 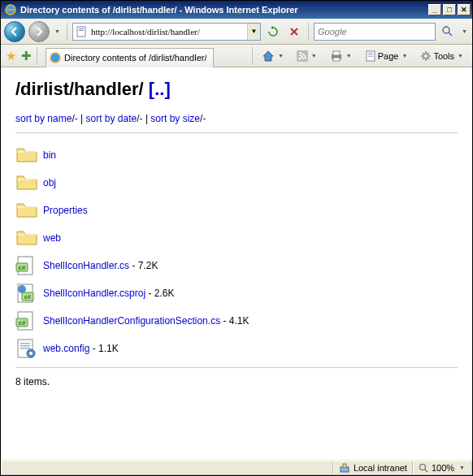 I want to click on maximize-button: □, so click(x=449, y=10).